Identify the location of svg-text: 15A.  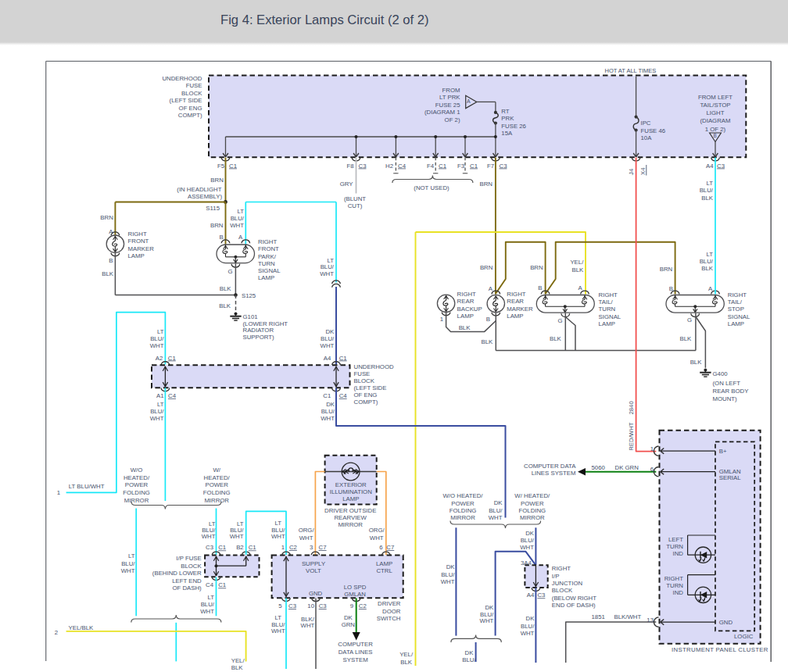
(507, 133).